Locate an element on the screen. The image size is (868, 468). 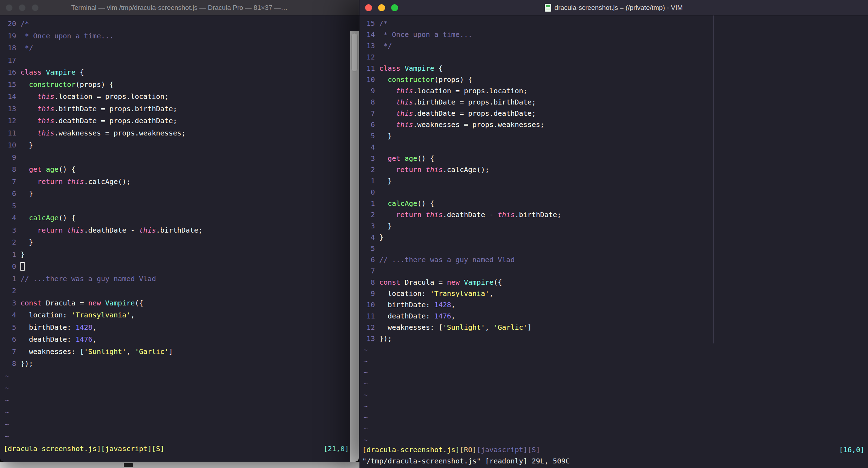
token: weaknesses: [ is located at coordinates (52, 352).